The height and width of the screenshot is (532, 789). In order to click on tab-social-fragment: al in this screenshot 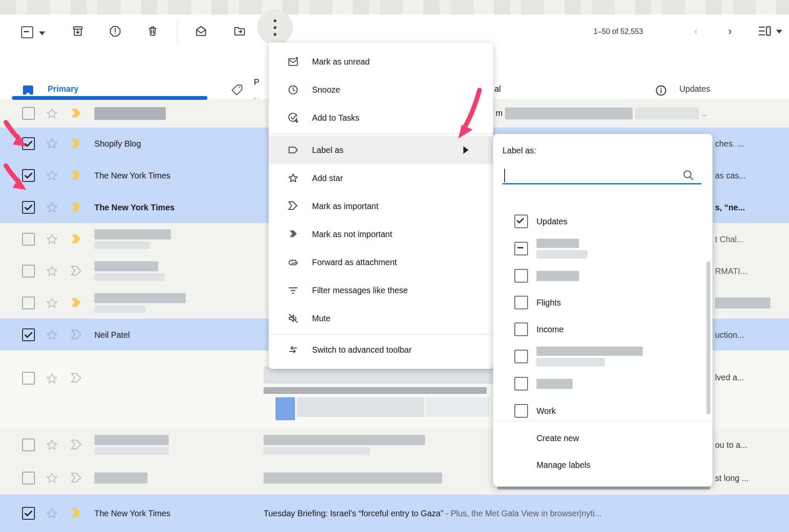, I will do `click(497, 89)`.